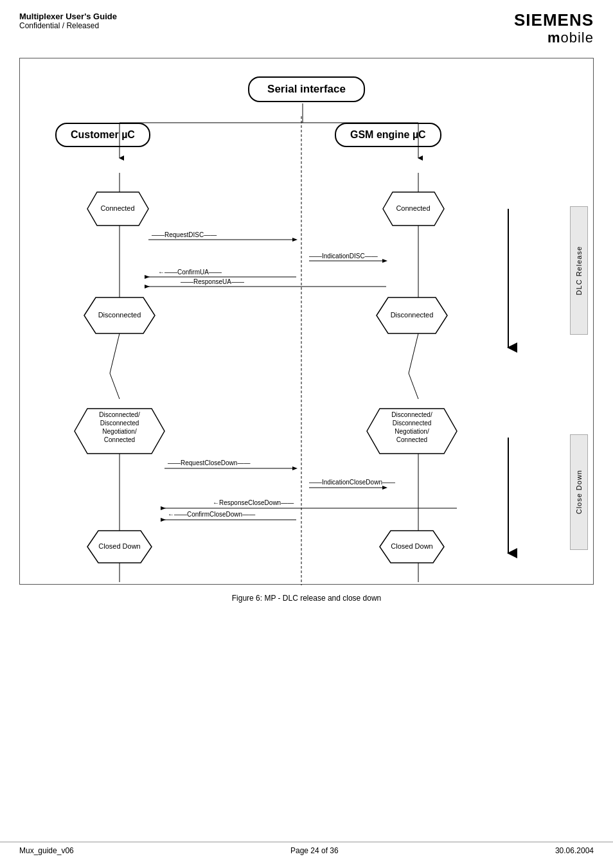  I want to click on response-close-down-label: ←ResponseCloseDown——, so click(253, 502).